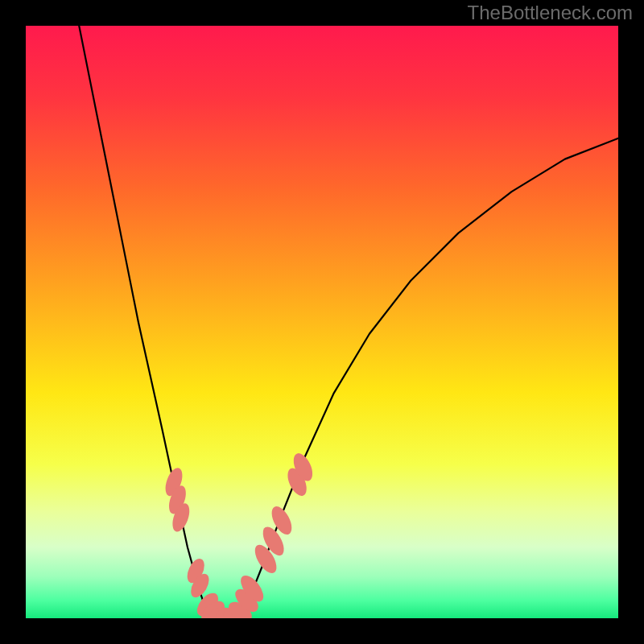 Image resolution: width=644 pixels, height=644 pixels. I want to click on watermark-text: TheBottleneck.com, so click(551, 13).